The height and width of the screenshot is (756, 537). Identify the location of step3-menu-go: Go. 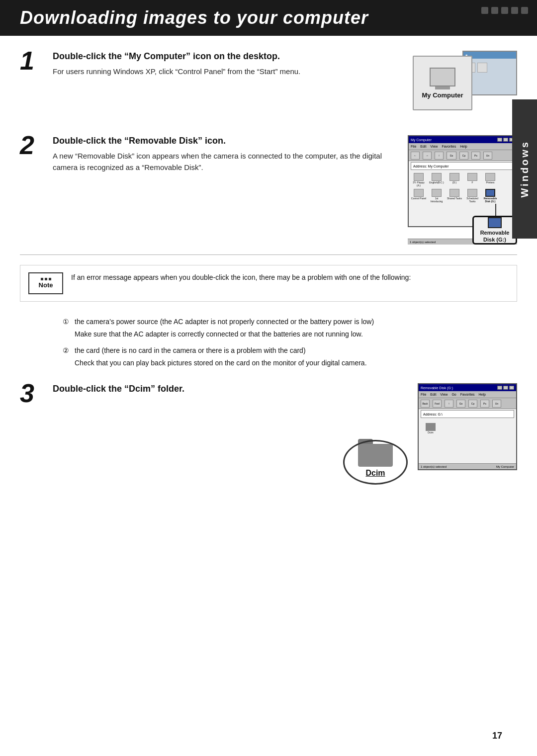
(453, 395).